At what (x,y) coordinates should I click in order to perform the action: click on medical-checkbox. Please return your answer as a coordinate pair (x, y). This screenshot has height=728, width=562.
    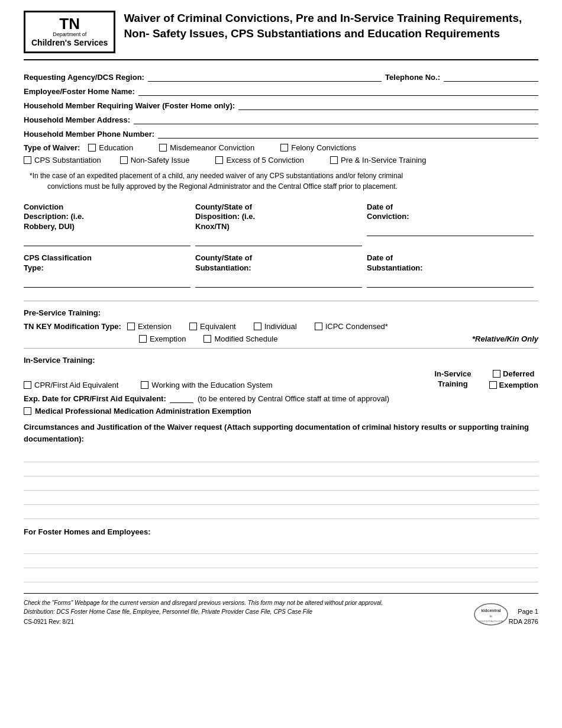
    Looking at the image, I should click on (27, 411).